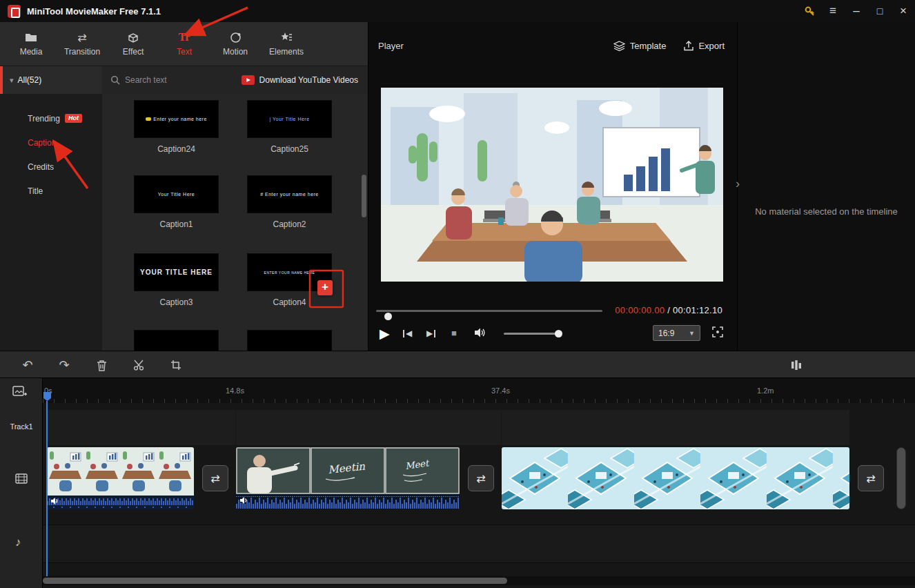 The height and width of the screenshot is (588, 915). I want to click on next-frame-button: ▶, so click(431, 333).